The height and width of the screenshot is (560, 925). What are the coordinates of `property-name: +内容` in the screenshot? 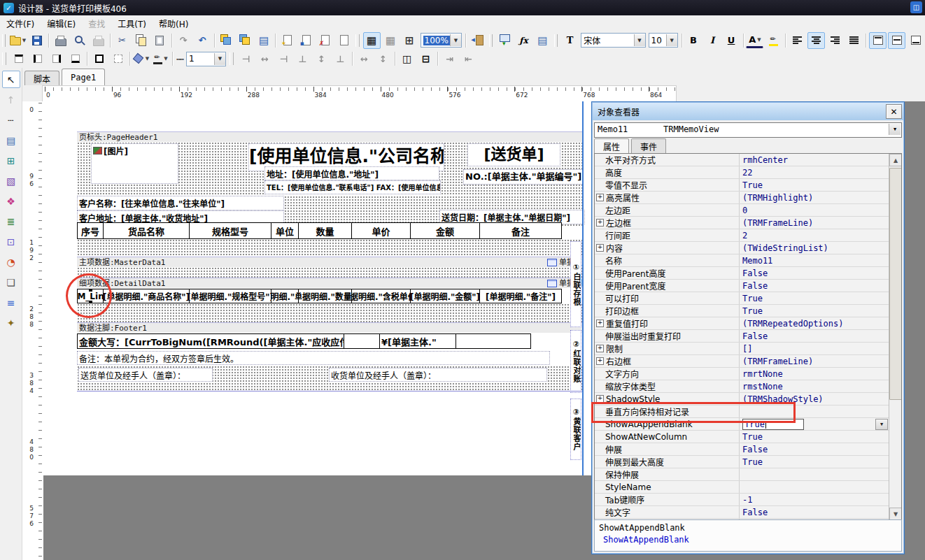 It's located at (668, 247).